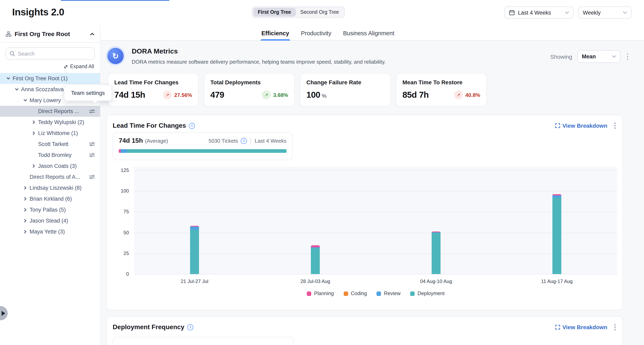 The width and height of the screenshot is (644, 345). What do you see at coordinates (346, 90) in the screenshot?
I see `stat-card: Change Failure Rate100%` at bounding box center [346, 90].